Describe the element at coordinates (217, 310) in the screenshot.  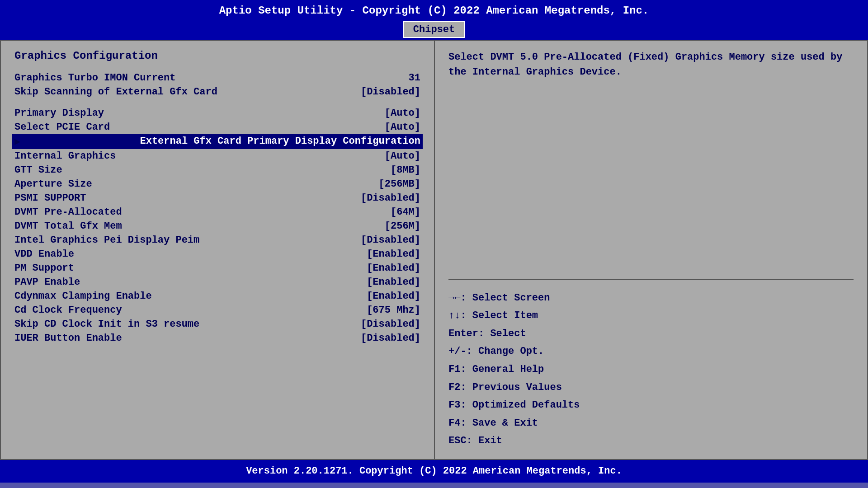
I see `config-row: Cd Clock Frequency[675 Mhz]` at that location.